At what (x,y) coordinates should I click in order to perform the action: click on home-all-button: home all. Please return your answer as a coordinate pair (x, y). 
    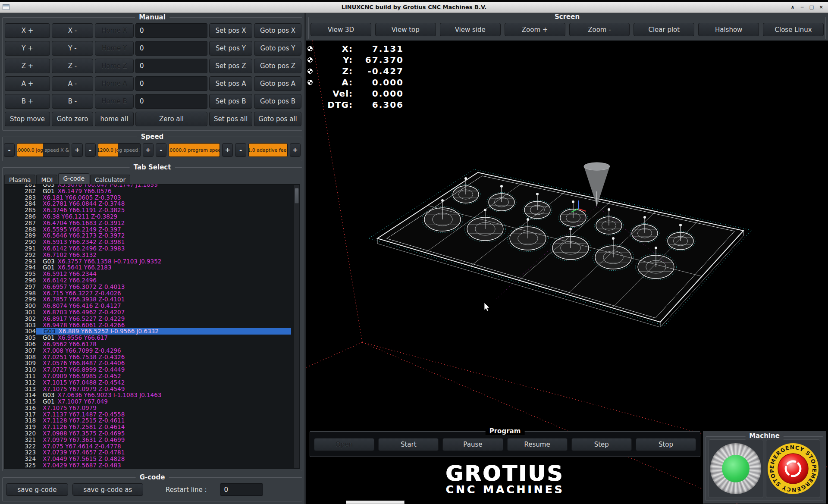
    Looking at the image, I should click on (114, 119).